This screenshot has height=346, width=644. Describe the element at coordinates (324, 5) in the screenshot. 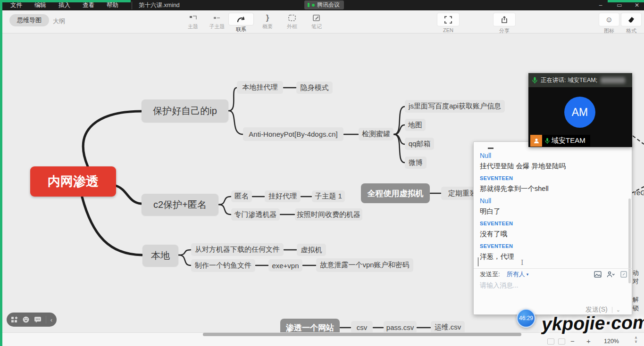

I see `tencent-meeting-pill: 腾讯会议` at that location.